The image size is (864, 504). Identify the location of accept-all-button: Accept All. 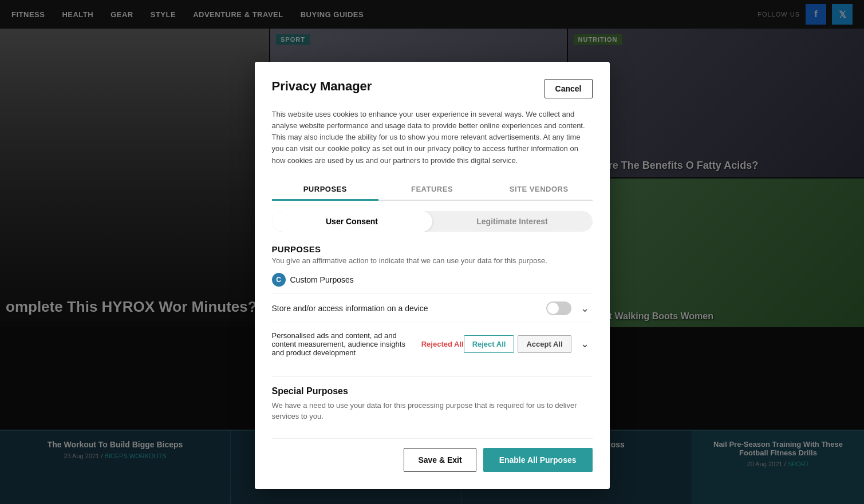
(544, 344).